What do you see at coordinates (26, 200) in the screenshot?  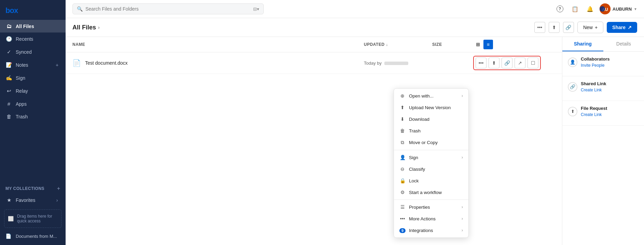 I see `favorites-label: Favorites` at bounding box center [26, 200].